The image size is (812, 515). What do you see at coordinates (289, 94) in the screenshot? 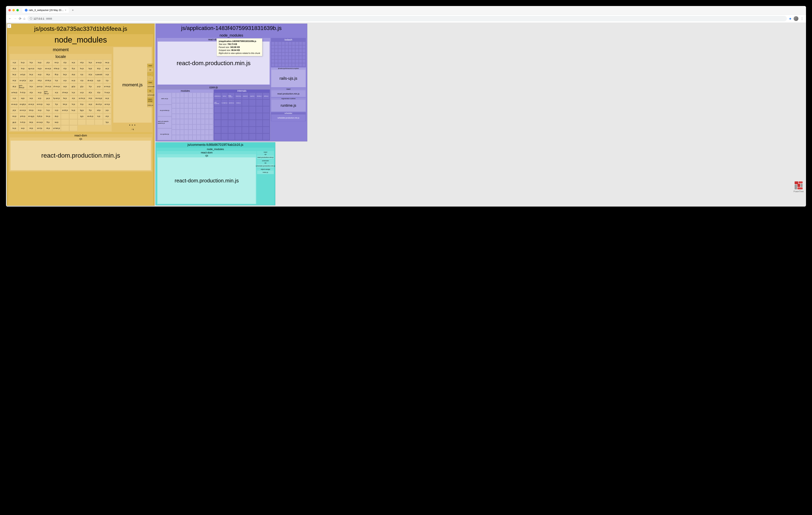
I see `react-production-file: react.production.min.js` at bounding box center [289, 94].